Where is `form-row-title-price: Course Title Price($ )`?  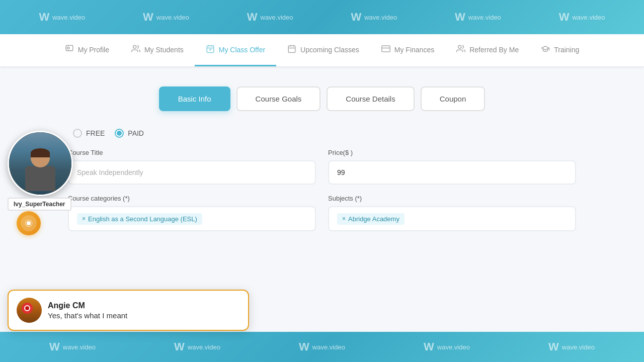 form-row-title-price: Course Title Price($ ) is located at coordinates (322, 167).